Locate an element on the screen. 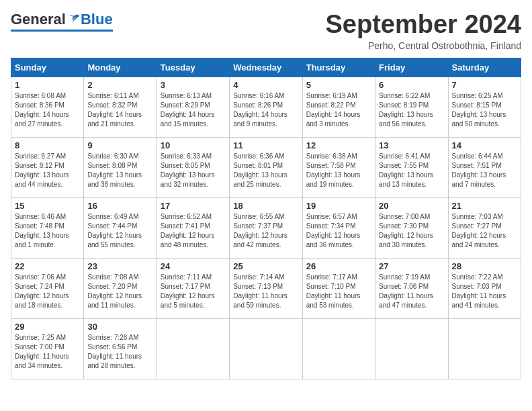  day-info: Sunrise: 6:44 AMSunset: 7:51 PMDaylight:… is located at coordinates (480, 171).